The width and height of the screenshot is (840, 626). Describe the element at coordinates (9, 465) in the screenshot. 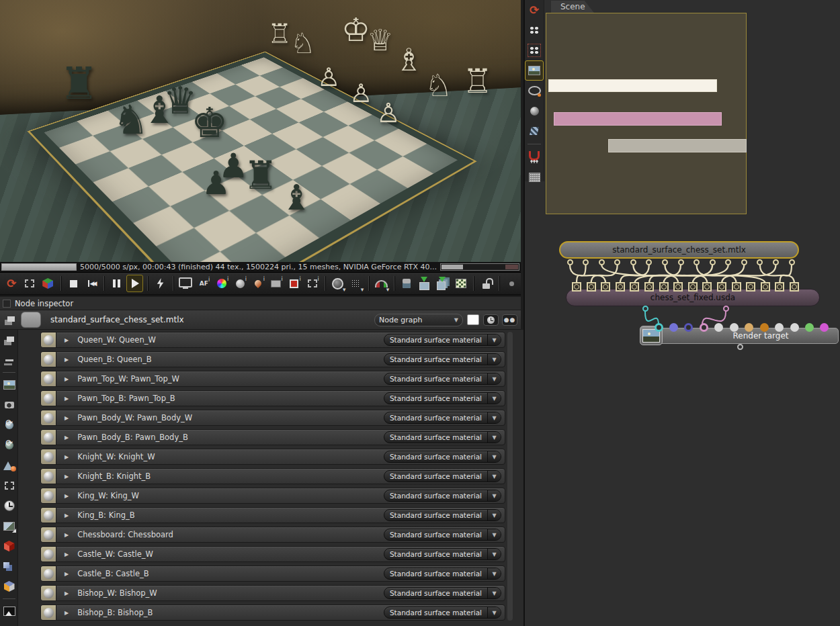

I see `geometry-view-button` at that location.